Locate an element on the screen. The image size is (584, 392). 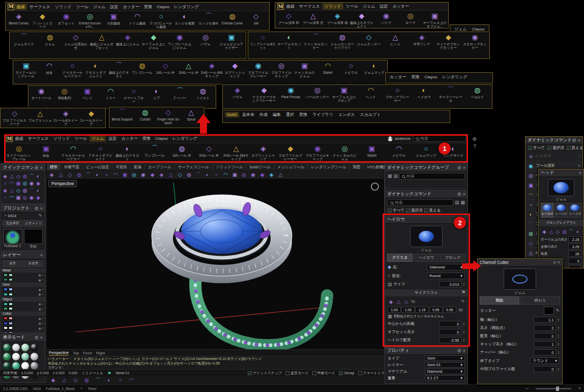
tool-icon: ◍ is located at coordinates (565, 232).